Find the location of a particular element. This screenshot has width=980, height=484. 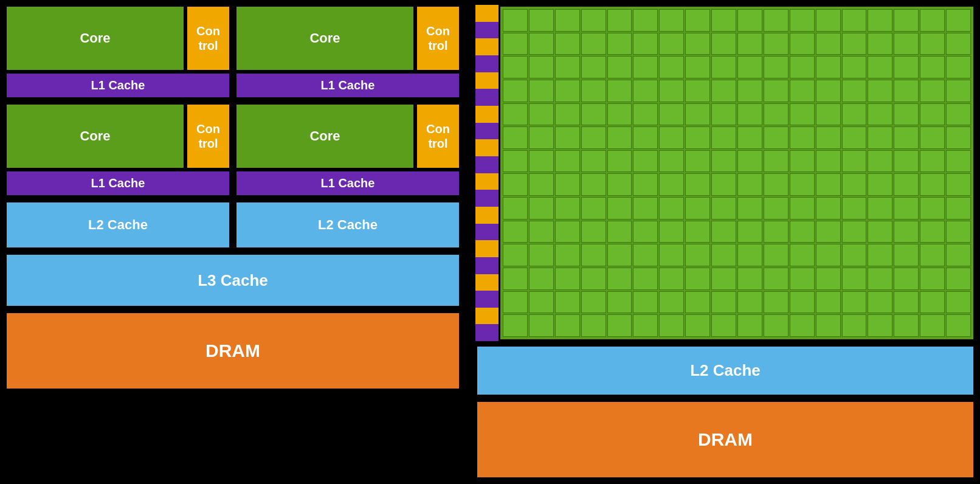

cpu-l3-cache: L3 Cache is located at coordinates (233, 280).